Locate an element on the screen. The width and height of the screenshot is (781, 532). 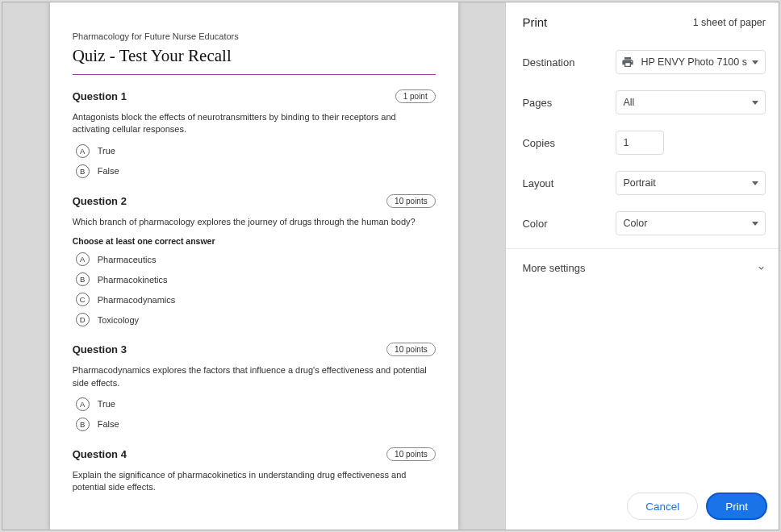
question-header: Question 310 points is located at coordinates (254, 350).